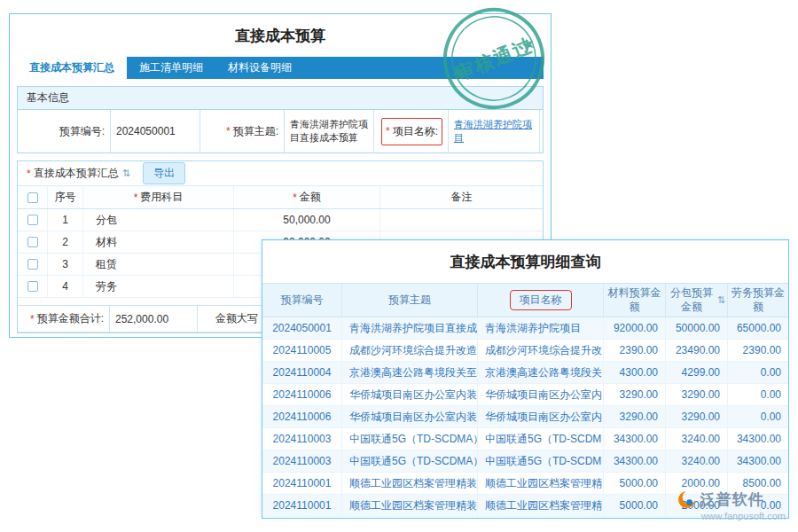 This screenshot has height=532, width=798. Describe the element at coordinates (541, 461) in the screenshot. I see `project-name-cell: 中国联通5G（TD-SCDM` at that location.